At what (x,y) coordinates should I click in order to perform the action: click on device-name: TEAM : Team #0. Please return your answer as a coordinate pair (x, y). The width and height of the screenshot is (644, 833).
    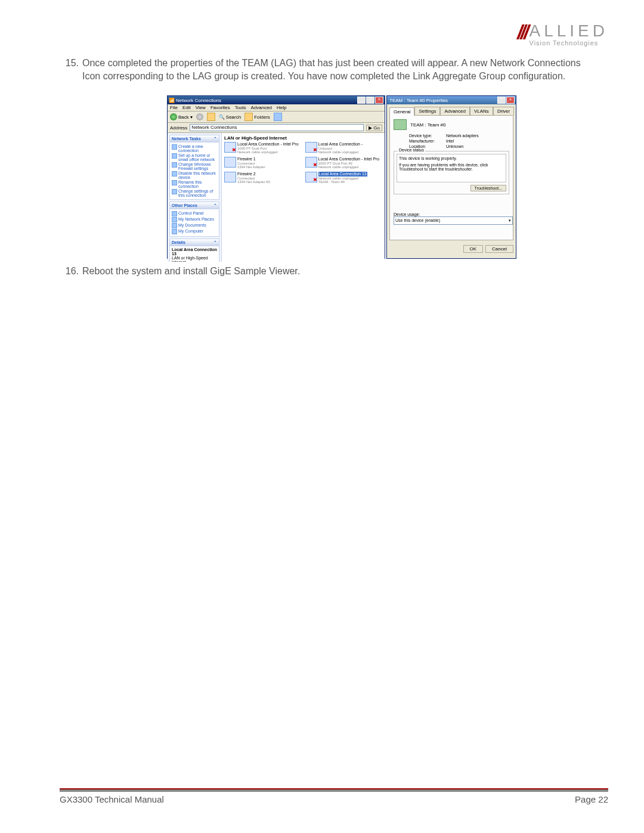
    Looking at the image, I should click on (428, 125).